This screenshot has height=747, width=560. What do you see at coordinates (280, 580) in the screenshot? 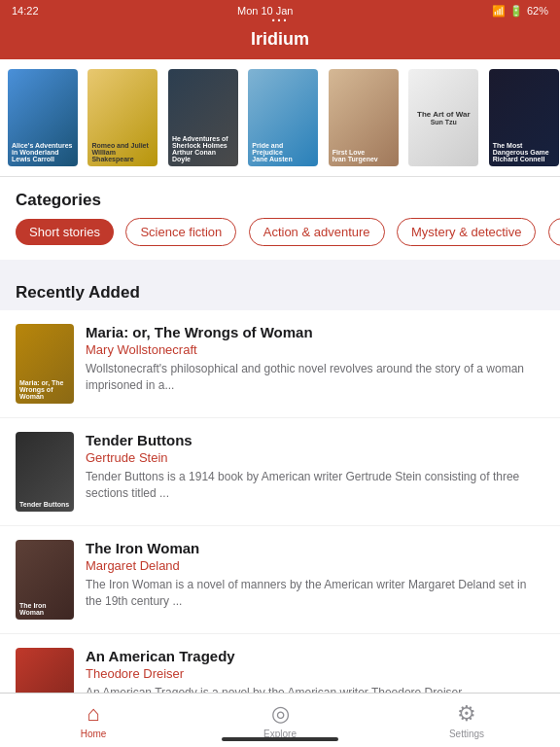
I see `book-item-iron: The Iron Woman The Iron Woman Margaret D…` at bounding box center [280, 580].